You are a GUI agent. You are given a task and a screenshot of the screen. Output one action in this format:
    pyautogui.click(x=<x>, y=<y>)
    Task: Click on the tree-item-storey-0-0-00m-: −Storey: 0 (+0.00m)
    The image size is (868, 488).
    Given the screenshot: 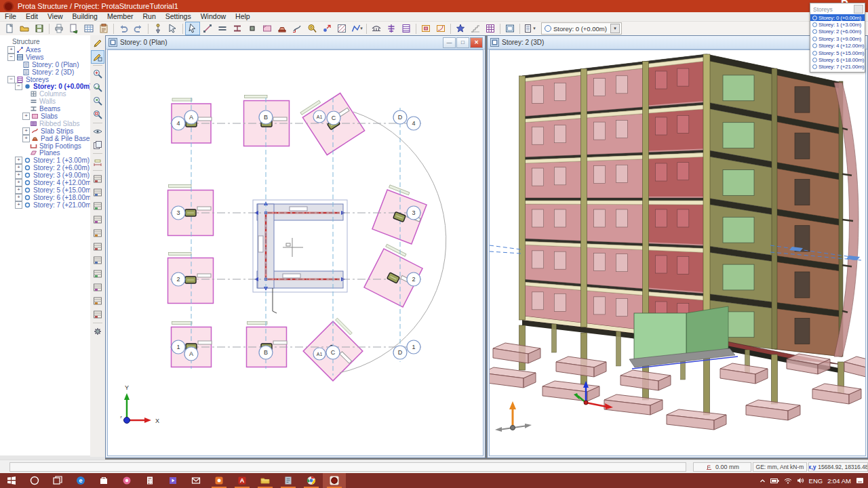 What is the action you would take?
    pyautogui.click(x=45, y=87)
    